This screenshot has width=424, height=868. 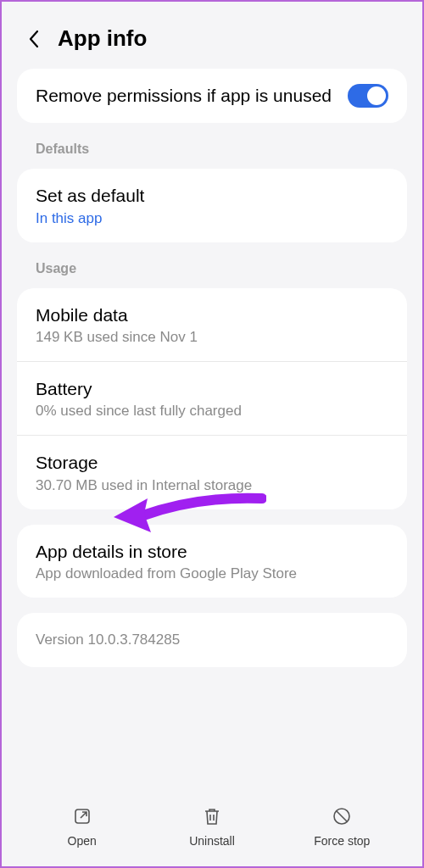 I want to click on battery-subtitle: 0% used since last fully charged, so click(x=212, y=411).